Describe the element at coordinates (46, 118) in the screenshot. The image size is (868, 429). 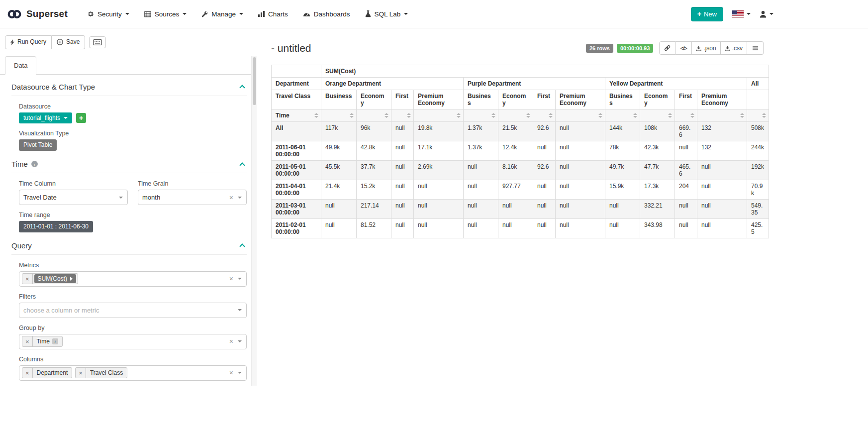
I see `datasource-select: tutorial_flights` at that location.